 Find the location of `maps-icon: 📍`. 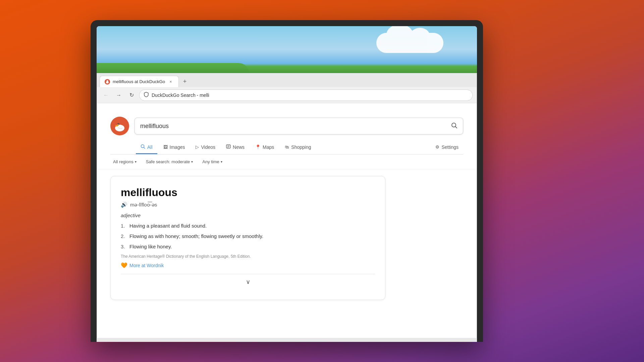

maps-icon: 📍 is located at coordinates (258, 147).